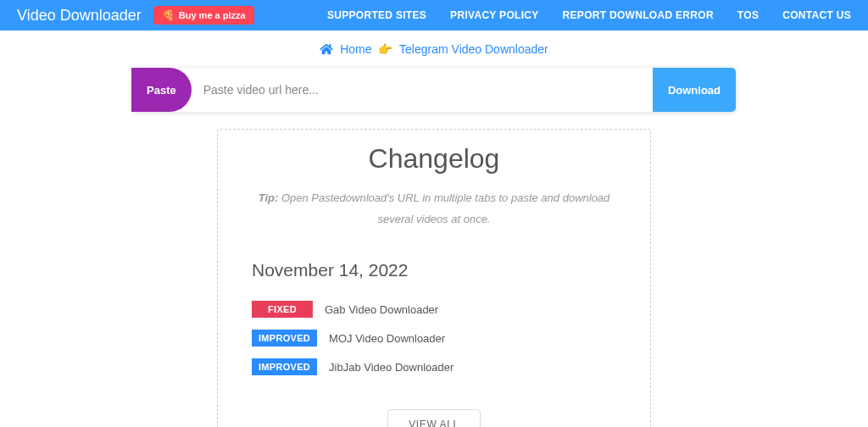  What do you see at coordinates (434, 159) in the screenshot?
I see `changelog-title: Changelog` at bounding box center [434, 159].